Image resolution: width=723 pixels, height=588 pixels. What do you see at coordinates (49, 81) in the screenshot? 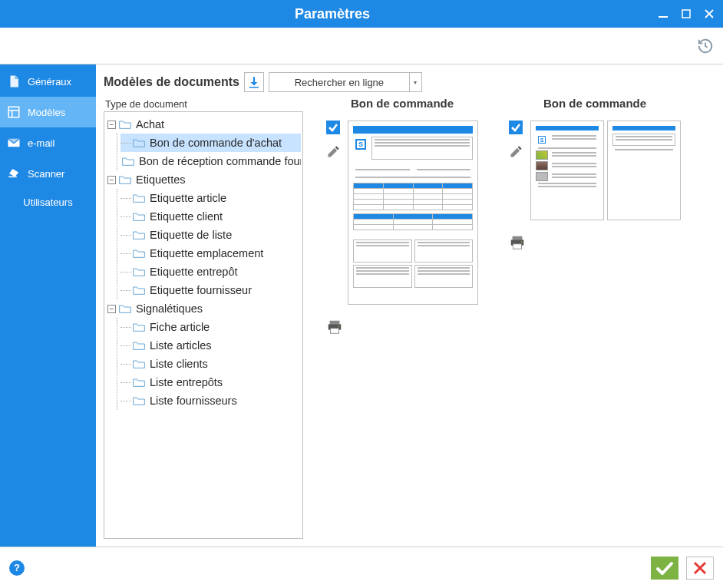
I see `sidebar-item-label: Généraux` at bounding box center [49, 81].